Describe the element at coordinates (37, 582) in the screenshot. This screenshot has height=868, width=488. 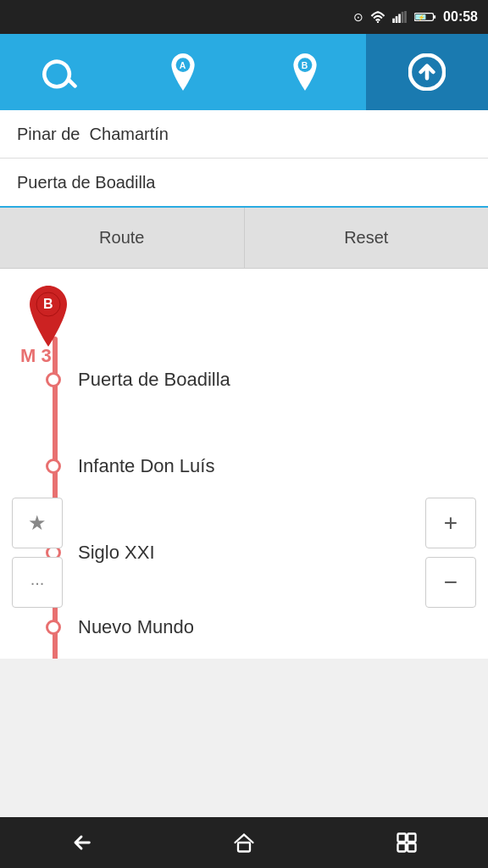
I see `more-button: ···` at that location.